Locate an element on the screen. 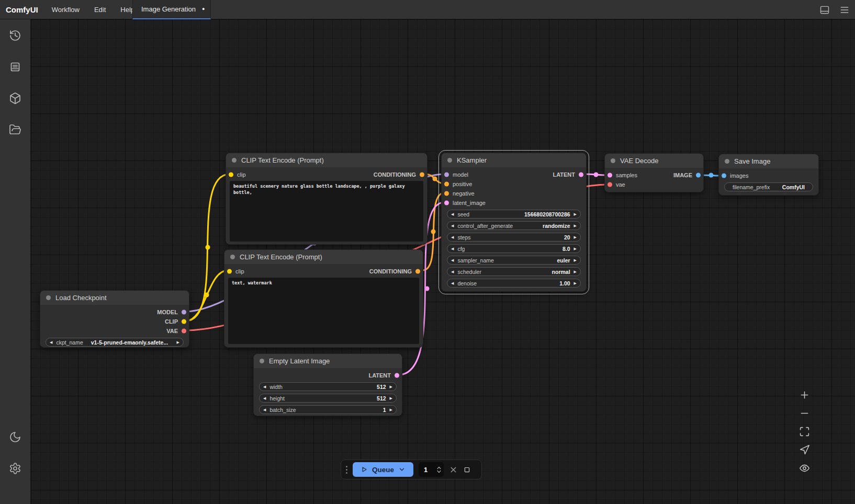  height-widget: ◀ height 512 ▶ is located at coordinates (328, 398).